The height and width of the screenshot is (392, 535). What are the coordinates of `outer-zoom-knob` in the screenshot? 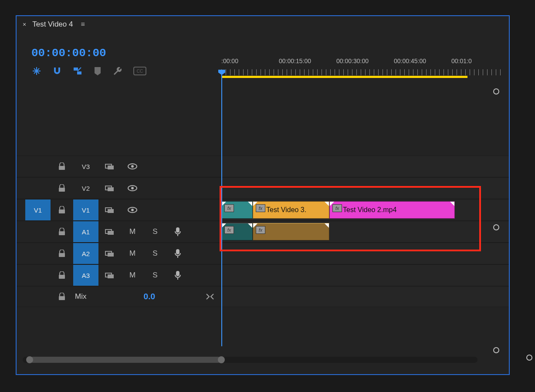 It's located at (529, 358).